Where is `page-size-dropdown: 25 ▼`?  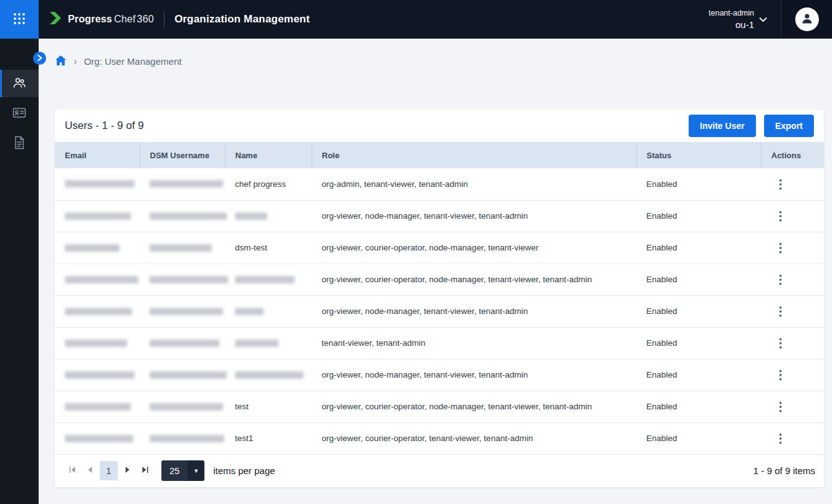 page-size-dropdown: 25 ▼ is located at coordinates (183, 471).